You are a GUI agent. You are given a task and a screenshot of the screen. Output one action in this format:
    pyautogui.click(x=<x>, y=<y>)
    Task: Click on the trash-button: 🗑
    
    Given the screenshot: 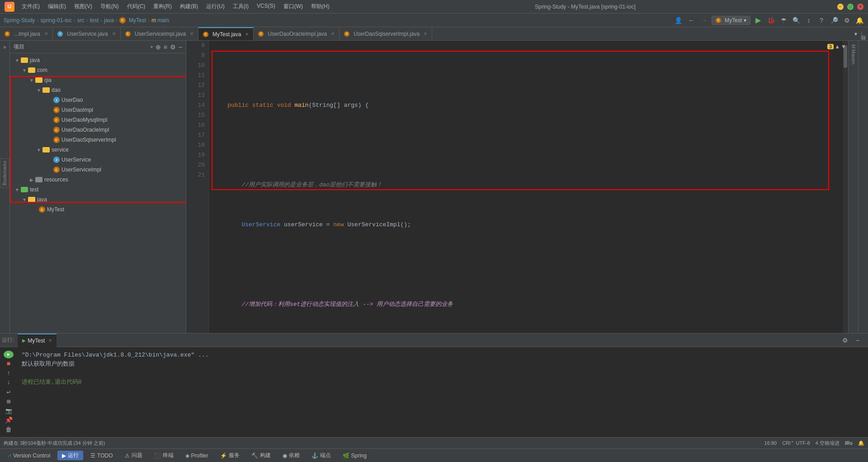 What is the action you would take?
    pyautogui.click(x=9, y=430)
    